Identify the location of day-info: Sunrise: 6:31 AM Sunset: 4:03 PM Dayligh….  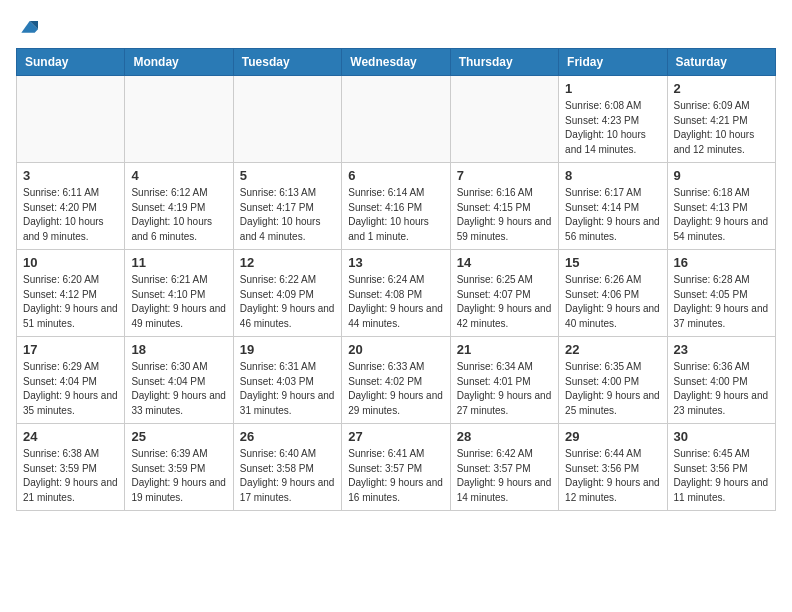
(288, 389).